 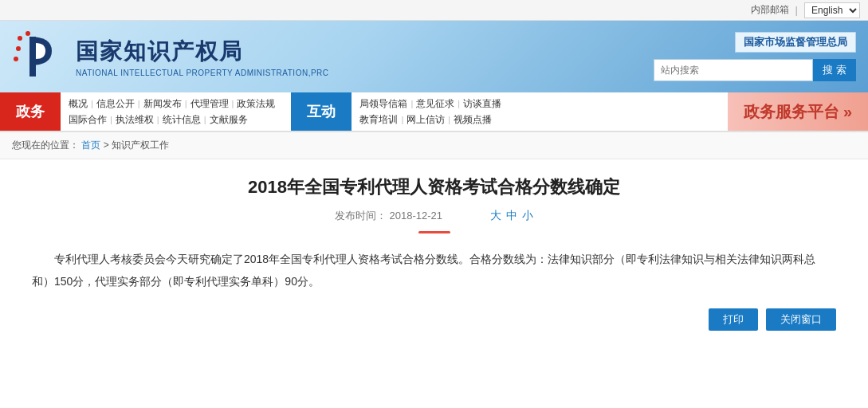 I want to click on publish-date: 2018-12-21, so click(x=416, y=215).